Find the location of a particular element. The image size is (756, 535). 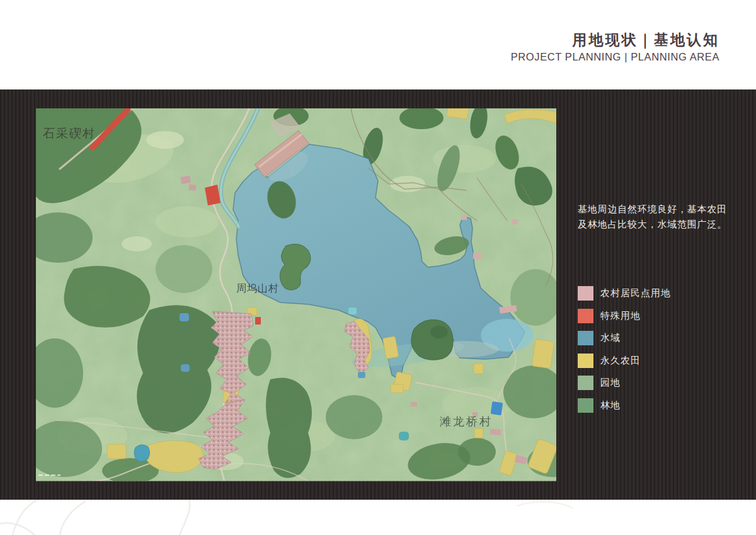

header: 用地现状｜基地认知 PROJECT PLANNING | PLANNING AR… is located at coordinates (615, 47).